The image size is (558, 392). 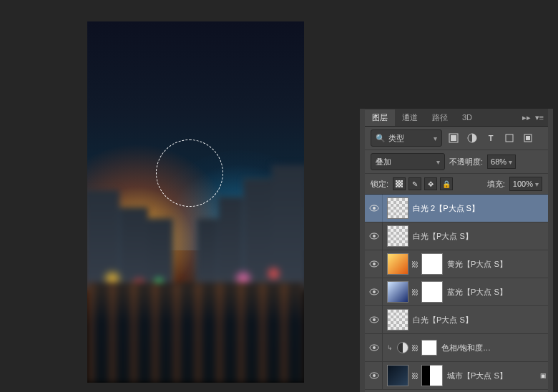 What do you see at coordinates (539, 117) in the screenshot?
I see `panel-menu-icon: ▾≡` at bounding box center [539, 117].